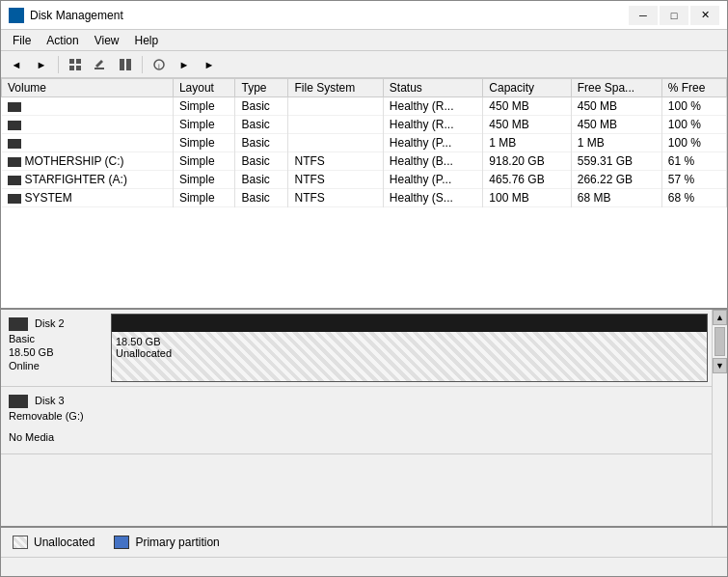 The height and width of the screenshot is (577, 728). I want to click on menu-action: Action, so click(62, 41).